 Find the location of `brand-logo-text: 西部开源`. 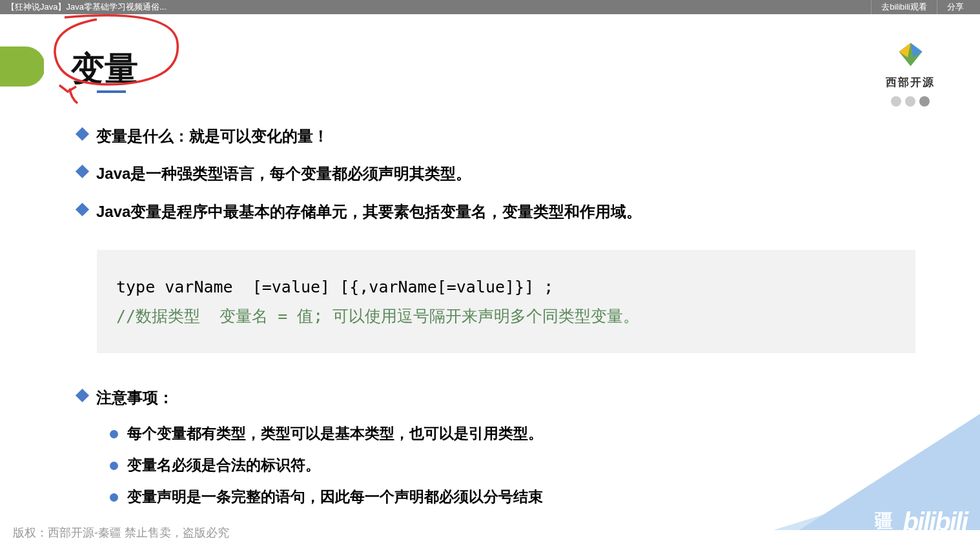

brand-logo-text: 西部开源 is located at coordinates (910, 83).